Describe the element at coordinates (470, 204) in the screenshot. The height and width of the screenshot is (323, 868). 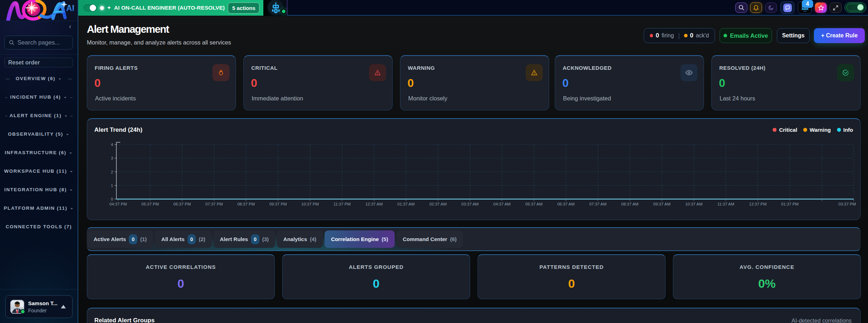
I see `svg-text: 03:37 AM` at that location.